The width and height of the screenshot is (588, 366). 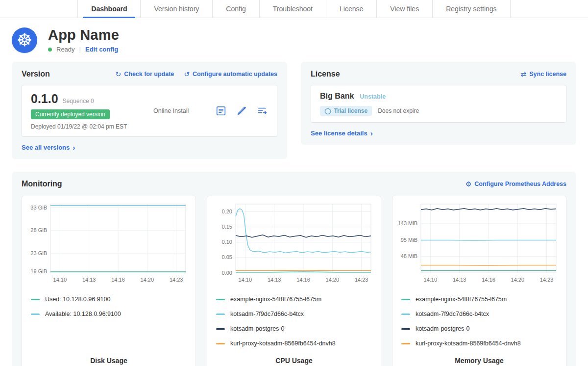 I want to click on license-expiration: Does not expire, so click(x=398, y=111).